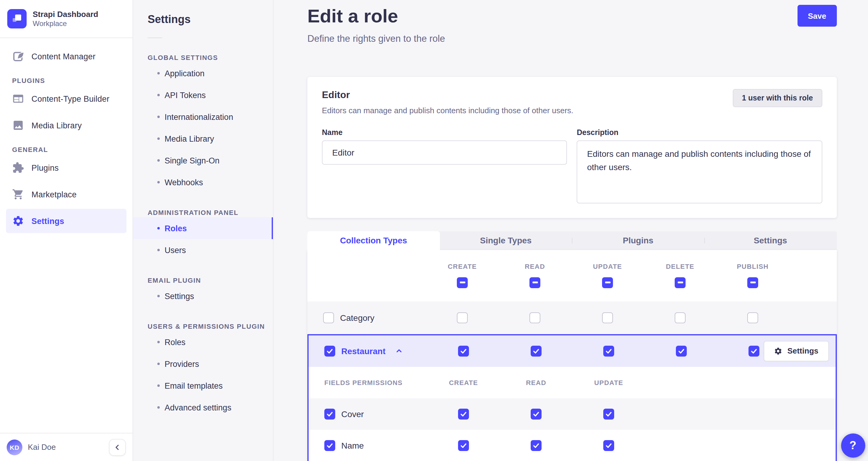 The image size is (868, 461). I want to click on tab-single-types: Single Types, so click(506, 240).